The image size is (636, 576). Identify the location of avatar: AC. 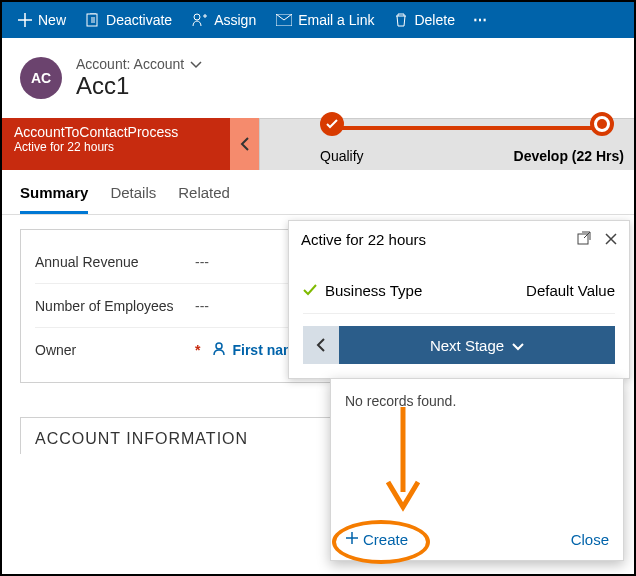
(41, 78).